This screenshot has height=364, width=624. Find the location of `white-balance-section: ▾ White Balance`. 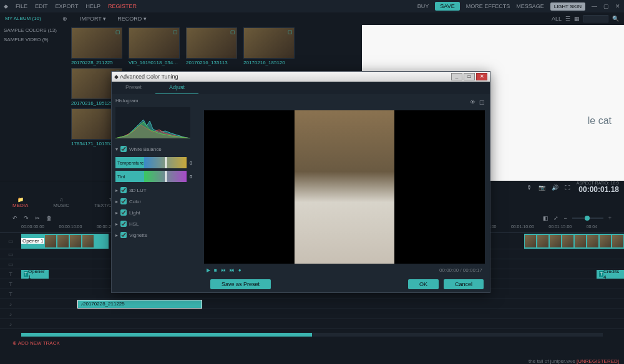

white-balance-section: ▾ White Balance is located at coordinates (155, 149).